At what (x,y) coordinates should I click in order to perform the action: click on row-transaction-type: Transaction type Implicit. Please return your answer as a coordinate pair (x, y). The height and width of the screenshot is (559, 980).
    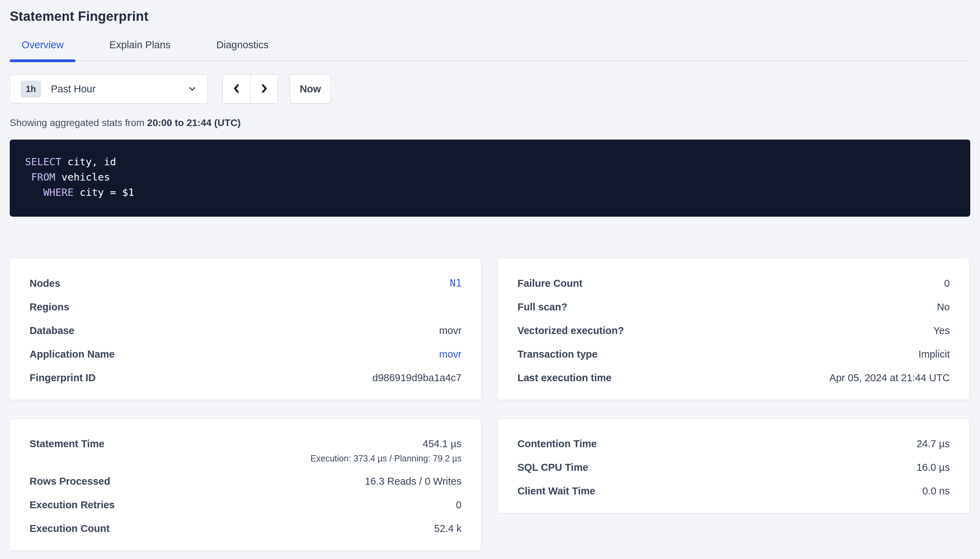
    Looking at the image, I should click on (734, 354).